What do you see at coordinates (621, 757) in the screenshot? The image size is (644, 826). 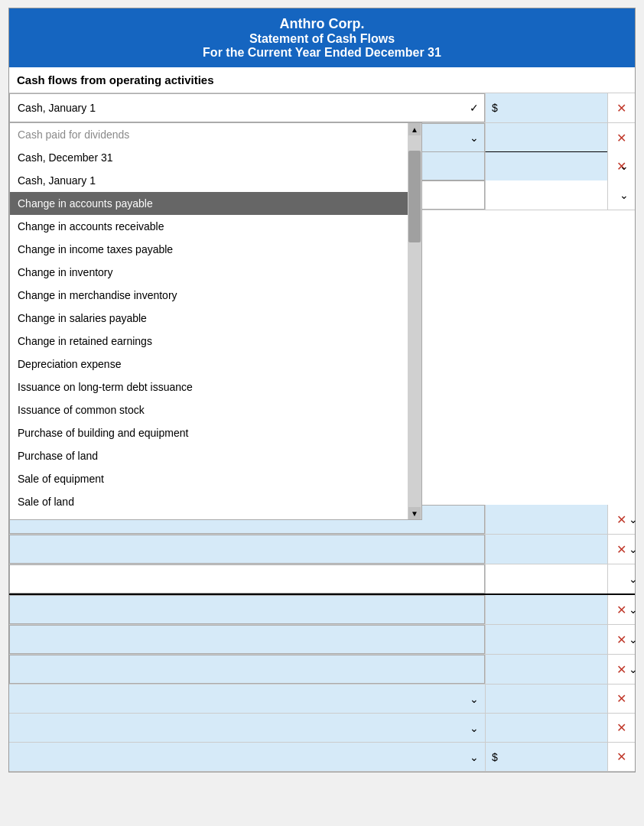 I see `delete-icon-br3: ✕` at bounding box center [621, 757].